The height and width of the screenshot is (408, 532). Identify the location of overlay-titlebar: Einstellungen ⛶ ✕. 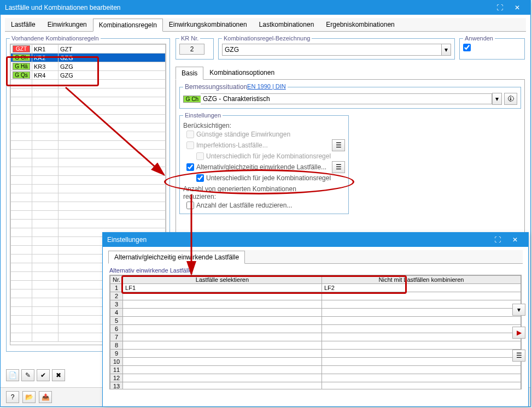
(315, 240).